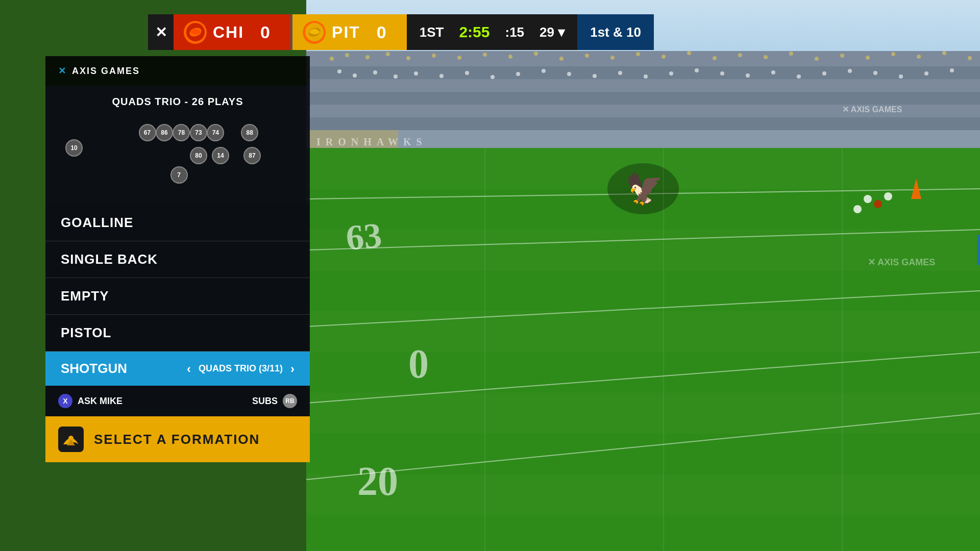  Describe the element at coordinates (474, 32) in the screenshot. I see `game-clock: 2:55` at that location.